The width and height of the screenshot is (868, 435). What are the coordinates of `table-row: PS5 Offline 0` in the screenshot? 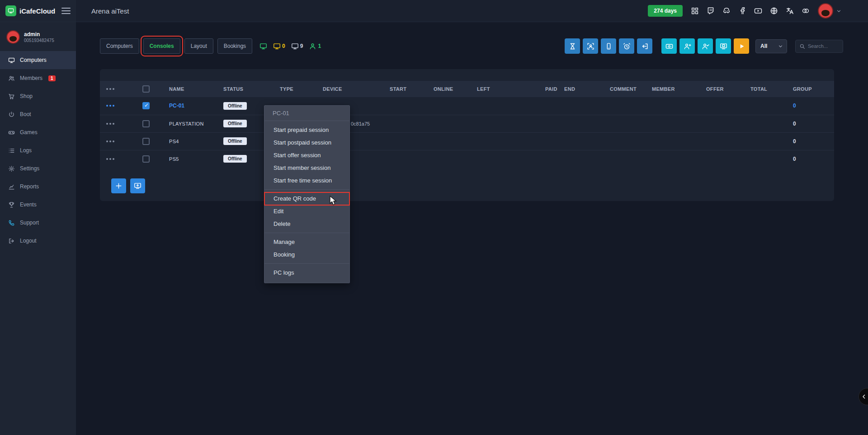 It's located at (467, 159).